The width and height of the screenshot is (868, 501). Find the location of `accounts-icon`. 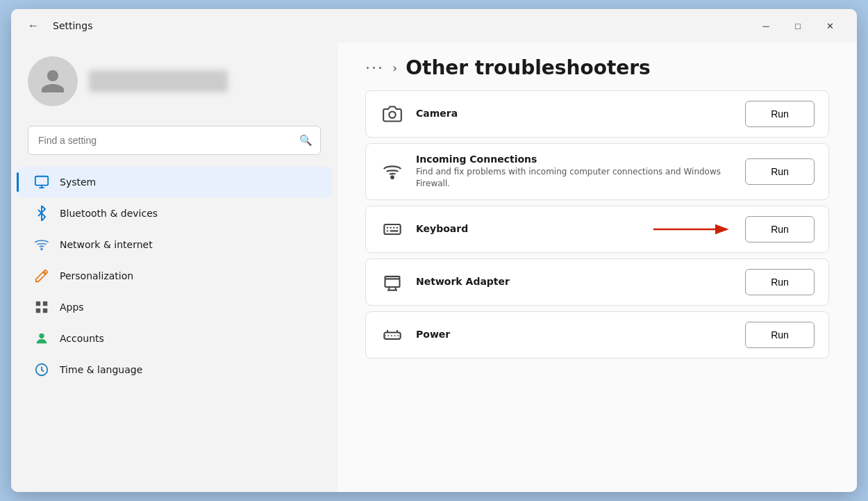

accounts-icon is located at coordinates (42, 338).